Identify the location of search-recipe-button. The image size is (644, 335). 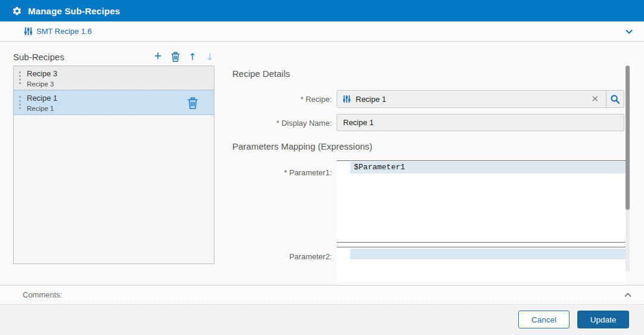
(615, 99).